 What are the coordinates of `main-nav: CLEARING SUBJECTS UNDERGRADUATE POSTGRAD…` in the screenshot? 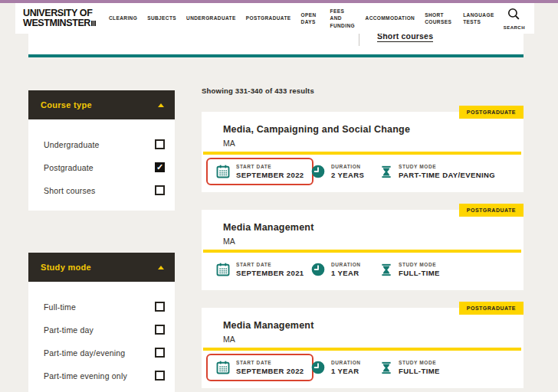 It's located at (302, 18).